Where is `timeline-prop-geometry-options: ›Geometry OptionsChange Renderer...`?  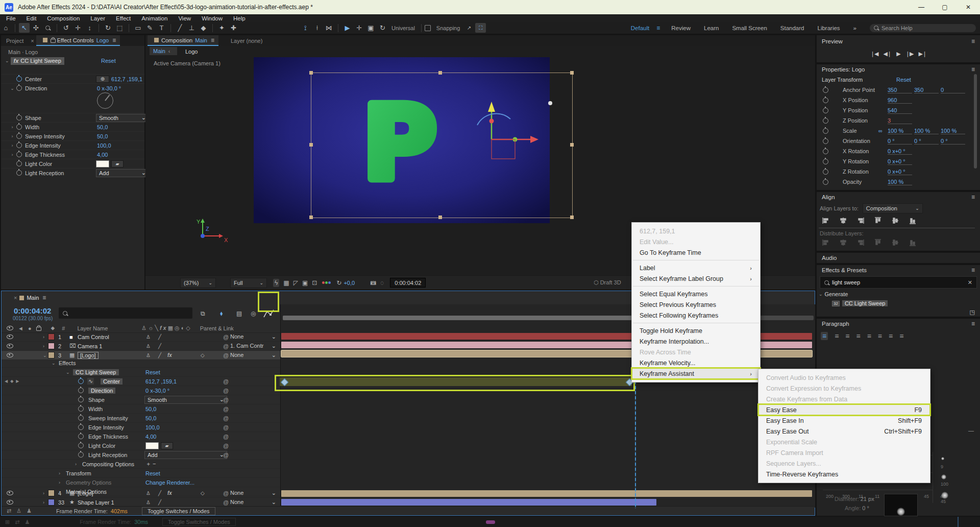
timeline-prop-geometry-options: ›Geometry OptionsChange Renderer... is located at coordinates (141, 483).